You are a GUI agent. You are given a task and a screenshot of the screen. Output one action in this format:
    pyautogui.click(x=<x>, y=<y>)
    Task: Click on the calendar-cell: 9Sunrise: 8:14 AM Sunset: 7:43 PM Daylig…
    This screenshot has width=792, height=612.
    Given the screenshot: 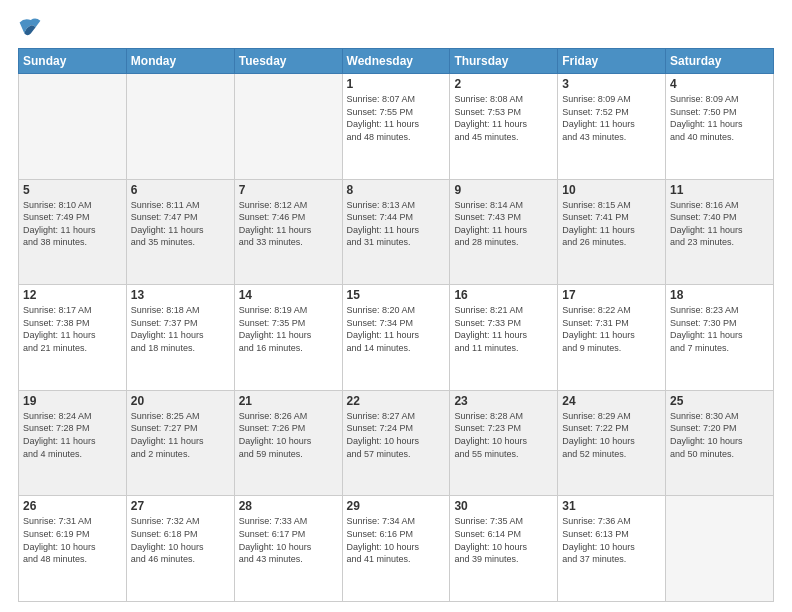 What is the action you would take?
    pyautogui.click(x=504, y=232)
    